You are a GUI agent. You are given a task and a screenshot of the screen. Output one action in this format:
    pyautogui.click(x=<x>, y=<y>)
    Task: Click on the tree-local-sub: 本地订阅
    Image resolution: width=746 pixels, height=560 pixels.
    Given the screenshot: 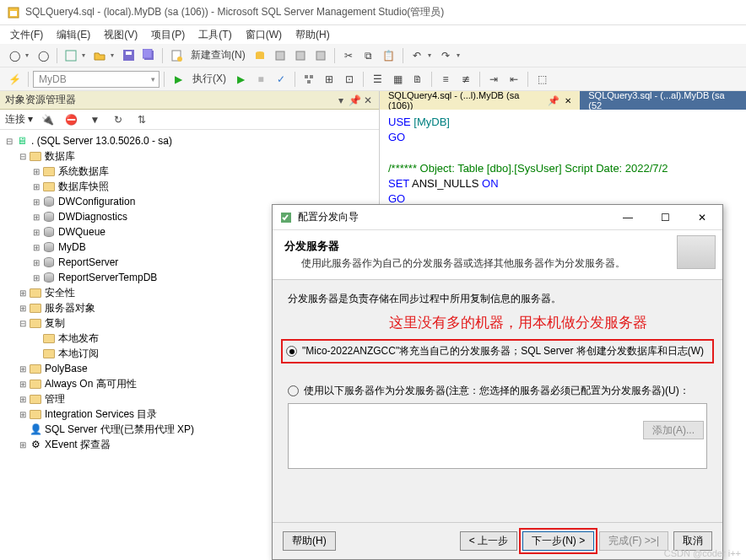 What is the action you would take?
    pyautogui.click(x=78, y=354)
    